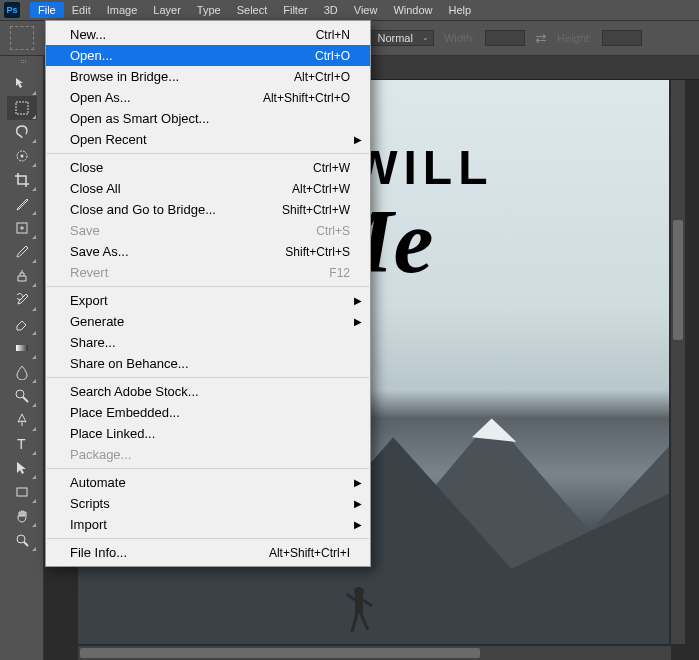  Describe the element at coordinates (208, 364) in the screenshot. I see `menu-item-share-on-behance: Share on Behance...` at that location.